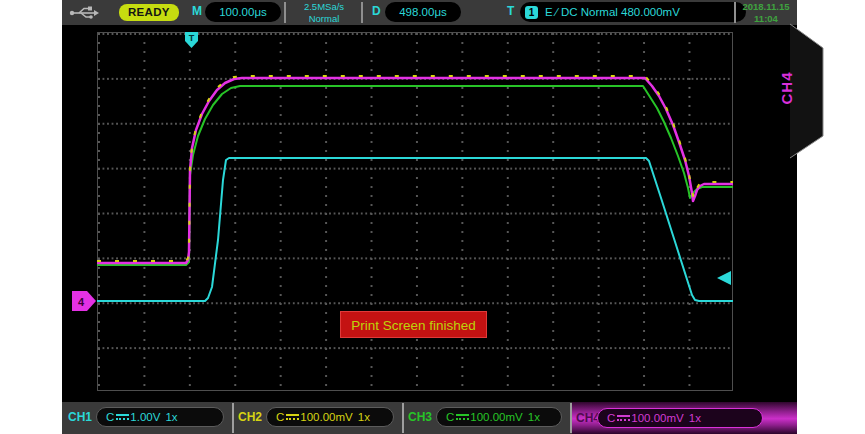 The width and height of the screenshot is (865, 434). Describe the element at coordinates (145, 417) in the screenshot. I see `volts-per-div: 1.00V` at that location.